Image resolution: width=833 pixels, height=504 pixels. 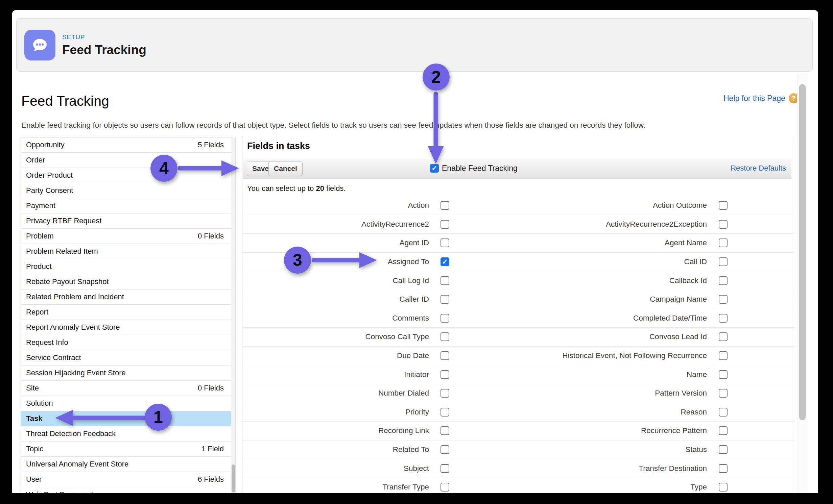 What do you see at coordinates (126, 206) in the screenshot?
I see `list-item-payment: Payment` at bounding box center [126, 206].